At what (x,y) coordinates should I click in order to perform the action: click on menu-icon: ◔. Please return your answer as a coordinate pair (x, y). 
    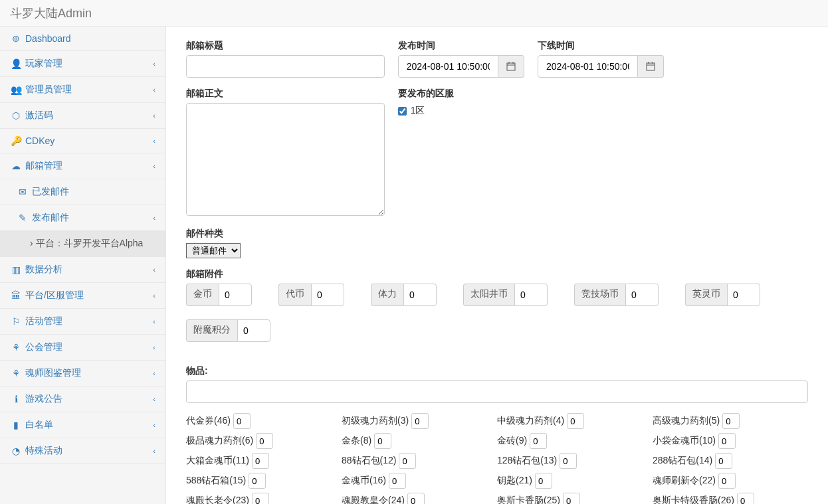
    Looking at the image, I should click on (16, 451).